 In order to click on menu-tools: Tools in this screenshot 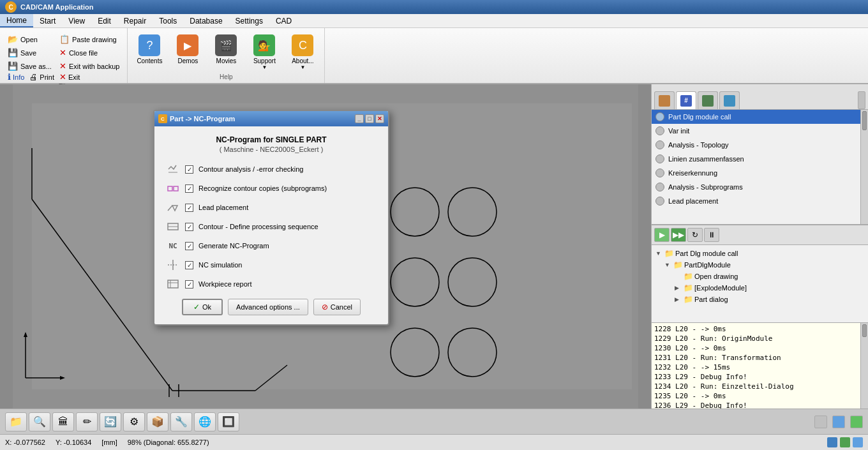, I will do `click(168, 20)`.